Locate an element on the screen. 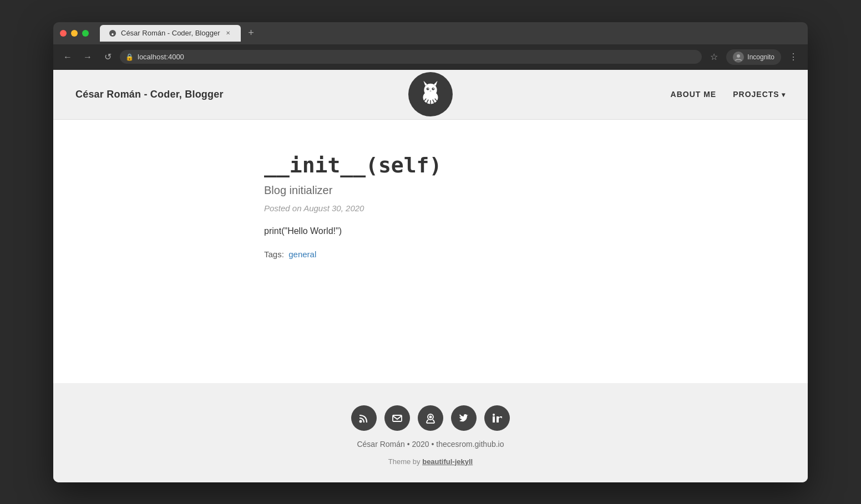 The width and height of the screenshot is (861, 504). address-wrapper: 🔒 localhost:4000 is located at coordinates (411, 57).